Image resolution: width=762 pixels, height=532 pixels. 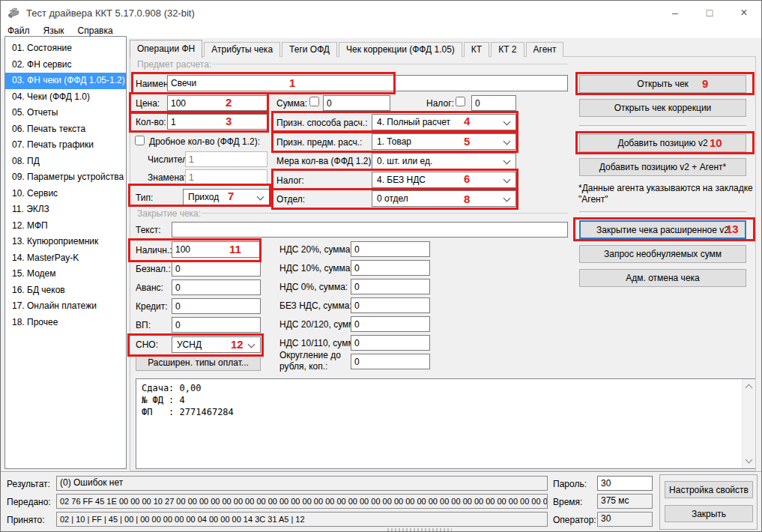 What do you see at coordinates (216, 325) in the screenshot?
I see `vp-input` at bounding box center [216, 325].